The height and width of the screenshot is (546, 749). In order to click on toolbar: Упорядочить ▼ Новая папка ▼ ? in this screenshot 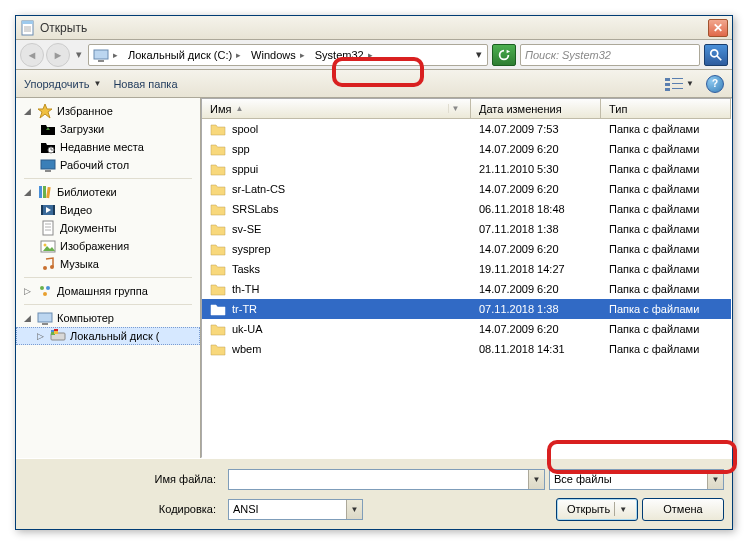, I will do `click(374, 84)`.